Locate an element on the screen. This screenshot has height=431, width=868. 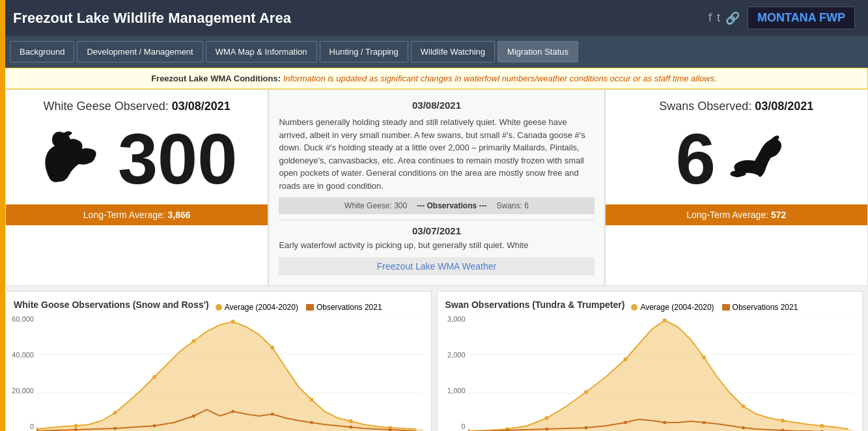
geese-count: 300 is located at coordinates (178, 159).